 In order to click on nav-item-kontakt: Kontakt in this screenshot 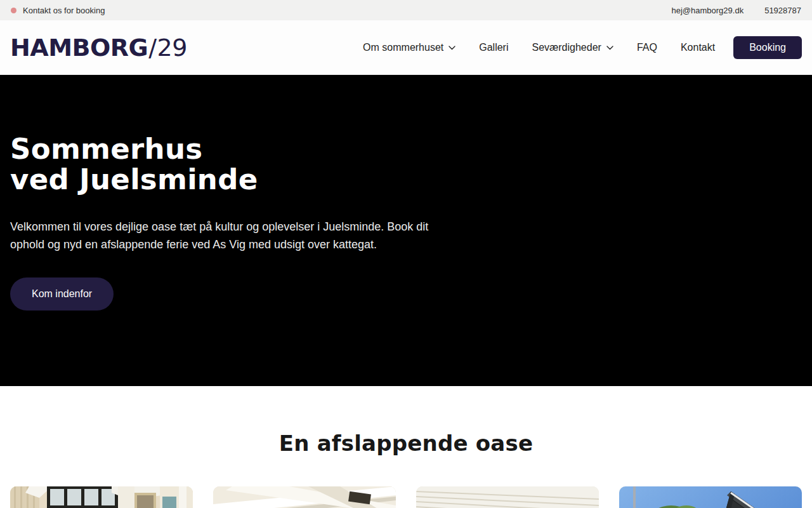, I will do `click(698, 48)`.